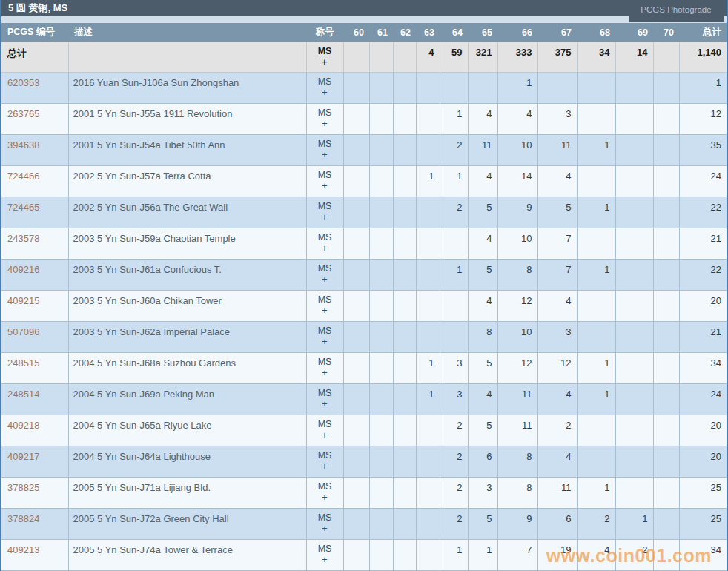  Describe the element at coordinates (24, 301) in the screenshot. I see `pcgs-number-link: 409215` at that location.